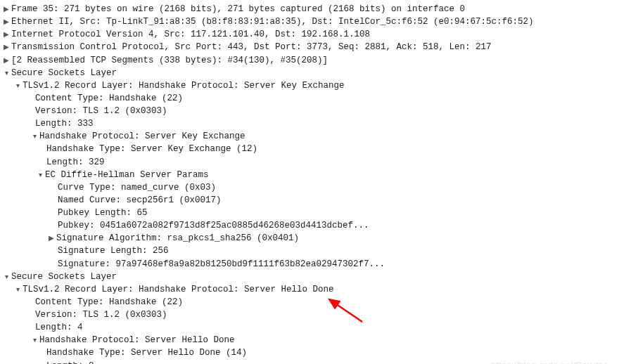 This screenshot has width=619, height=364. I want to click on tree-row-field: Length: 329, so click(310, 162).